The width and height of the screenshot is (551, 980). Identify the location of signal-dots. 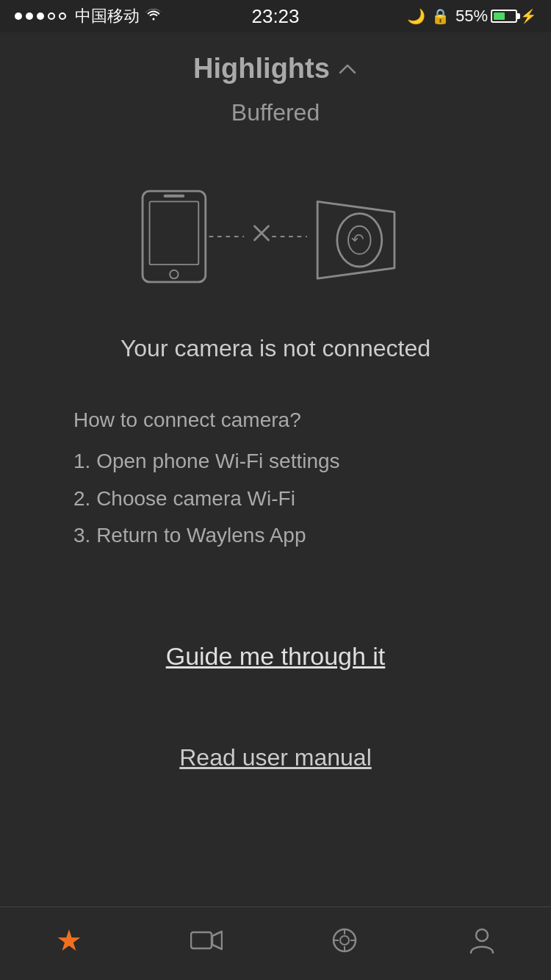
(40, 16).